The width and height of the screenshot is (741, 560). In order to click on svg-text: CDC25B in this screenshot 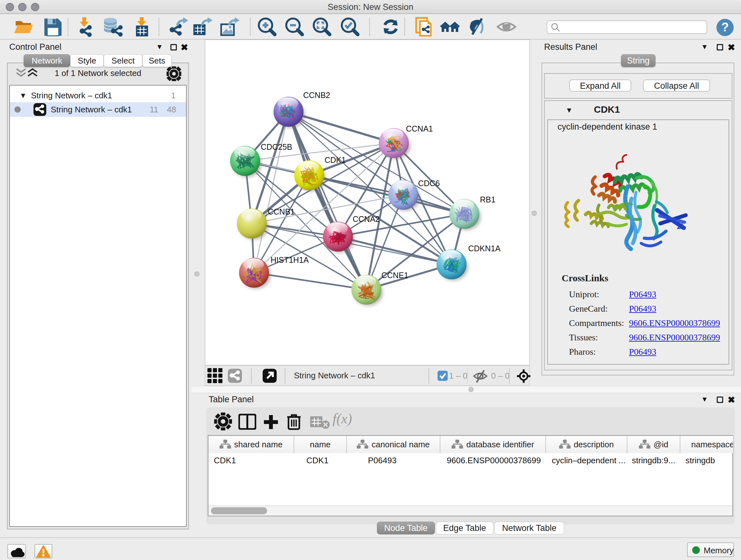, I will do `click(277, 147)`.